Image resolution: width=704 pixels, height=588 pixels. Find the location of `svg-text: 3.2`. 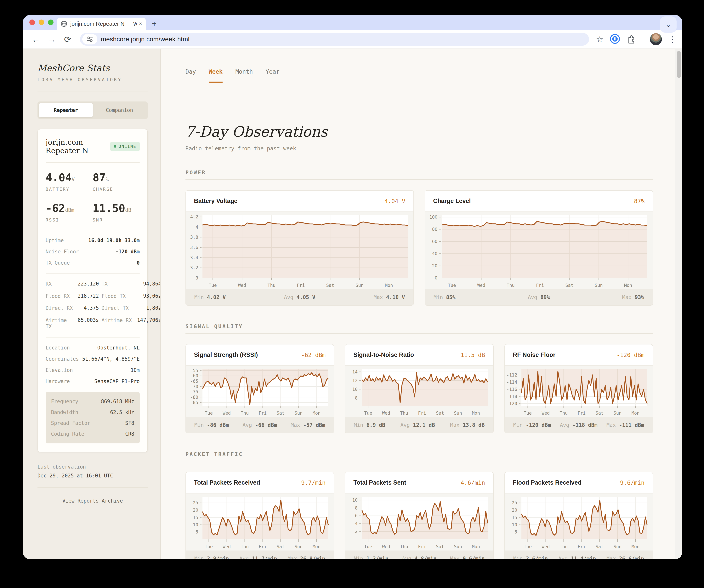

svg-text: 3.2 is located at coordinates (194, 268).